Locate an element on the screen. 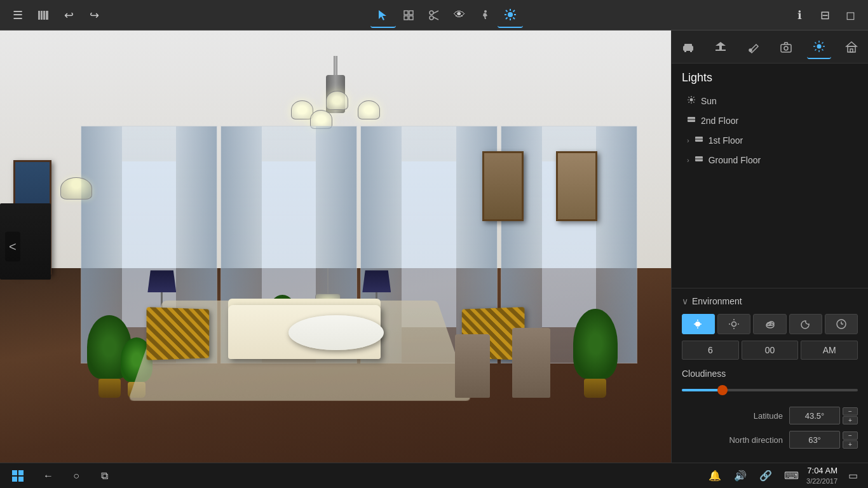 Image resolution: width=868 pixels, height=488 pixels. furniture-tab is located at coordinates (688, 47).